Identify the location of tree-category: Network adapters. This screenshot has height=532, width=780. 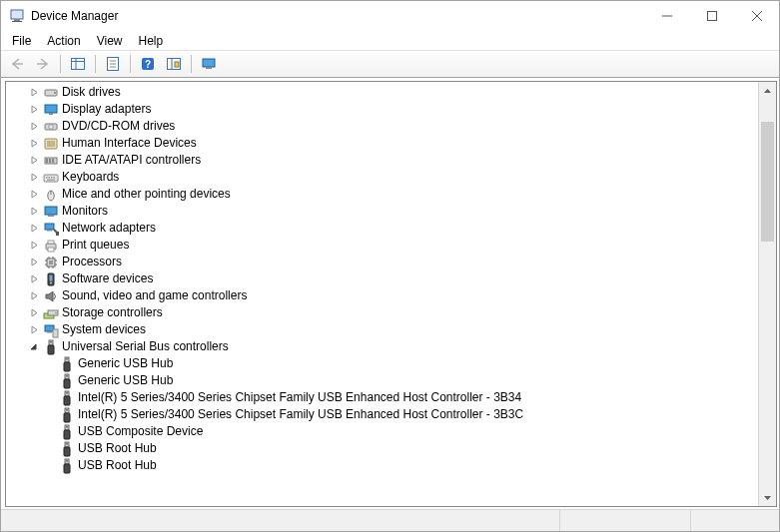
(391, 228).